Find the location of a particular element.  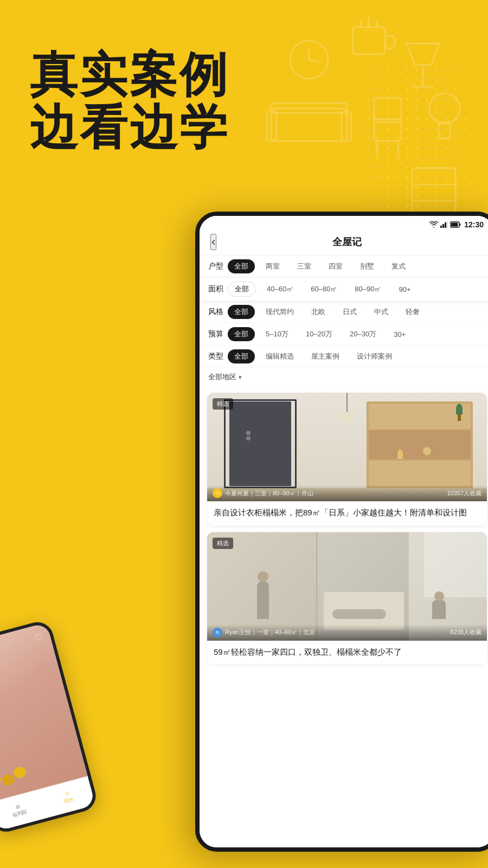

region-selector: 全部地区 ▾ is located at coordinates (344, 377).